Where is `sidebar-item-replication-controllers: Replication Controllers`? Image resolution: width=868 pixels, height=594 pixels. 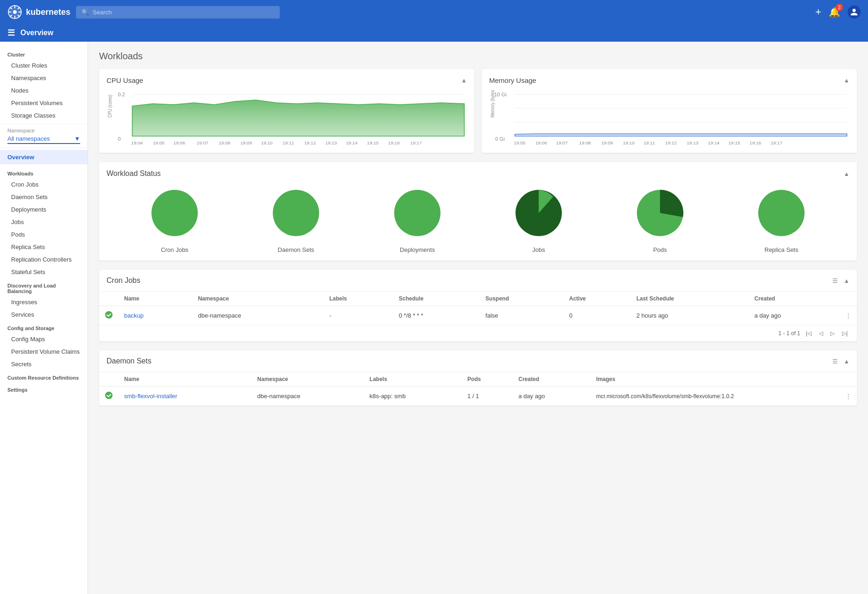 sidebar-item-replication-controllers: Replication Controllers is located at coordinates (44, 259).